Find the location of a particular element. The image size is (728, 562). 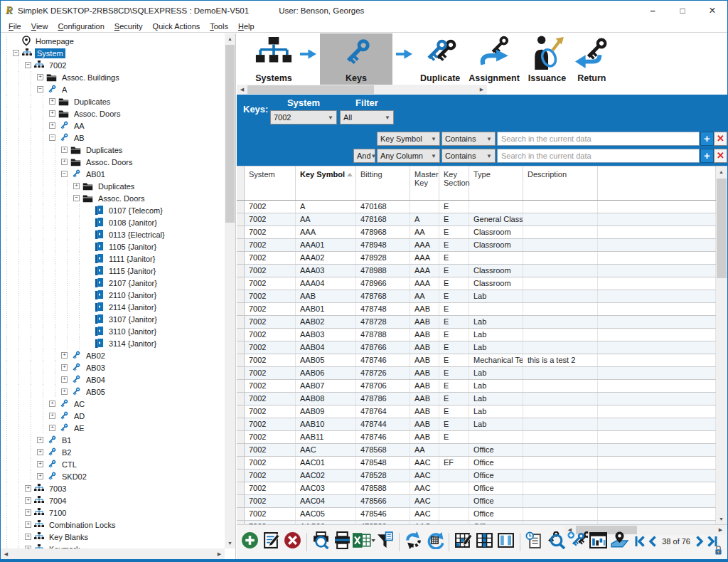

table-row: 7002AAA02478928AAAE is located at coordinates (476, 258).